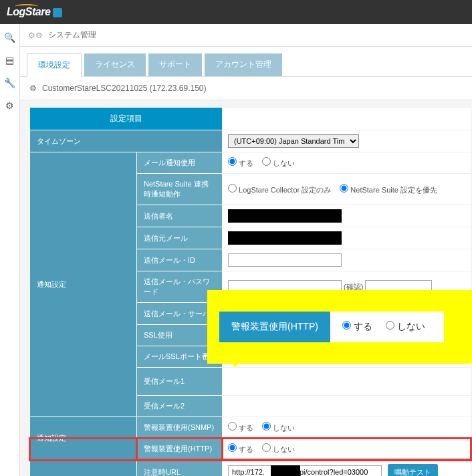  Describe the element at coordinates (405, 327) in the screenshot. I see `callout-no: しない` at that location.